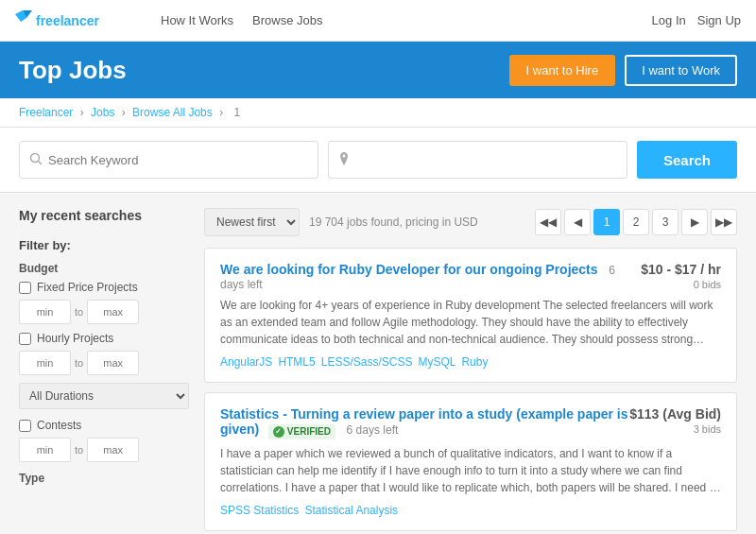  I want to click on search-button: Search, so click(687, 160).